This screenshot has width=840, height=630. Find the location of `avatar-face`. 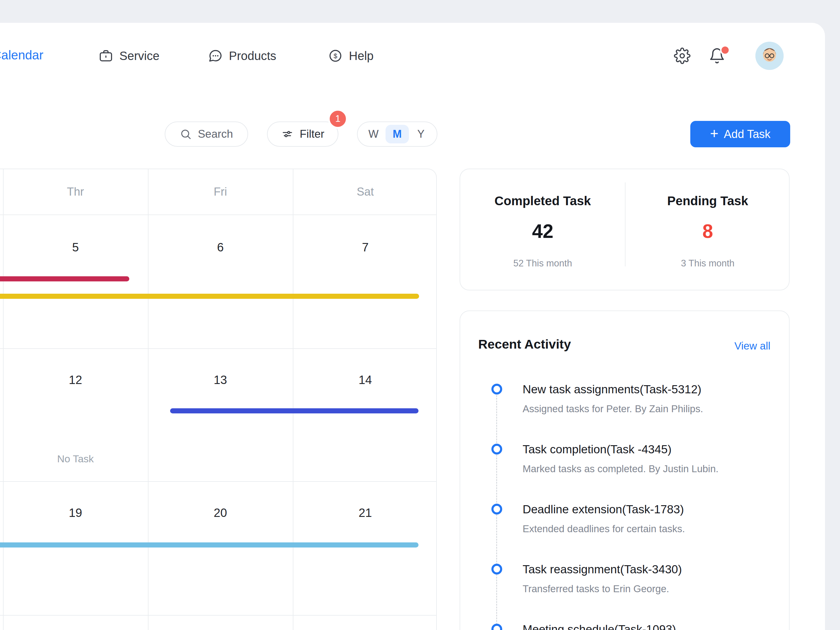

avatar-face is located at coordinates (769, 56).